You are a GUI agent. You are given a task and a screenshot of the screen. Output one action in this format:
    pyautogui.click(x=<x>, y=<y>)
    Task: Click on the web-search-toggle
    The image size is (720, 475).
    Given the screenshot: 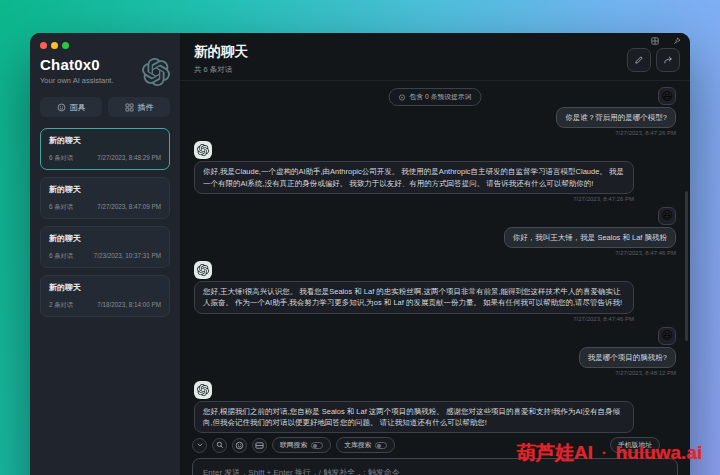 What is the action you would take?
    pyautogui.click(x=317, y=446)
    